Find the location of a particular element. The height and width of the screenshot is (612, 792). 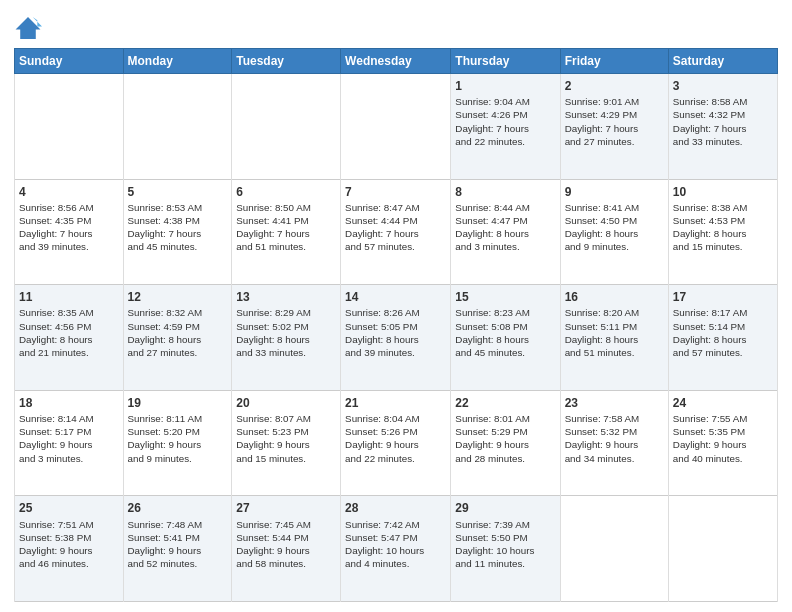

header-row: SundayMondayTuesdayWednesdayThursdayFrid… is located at coordinates (396, 62).